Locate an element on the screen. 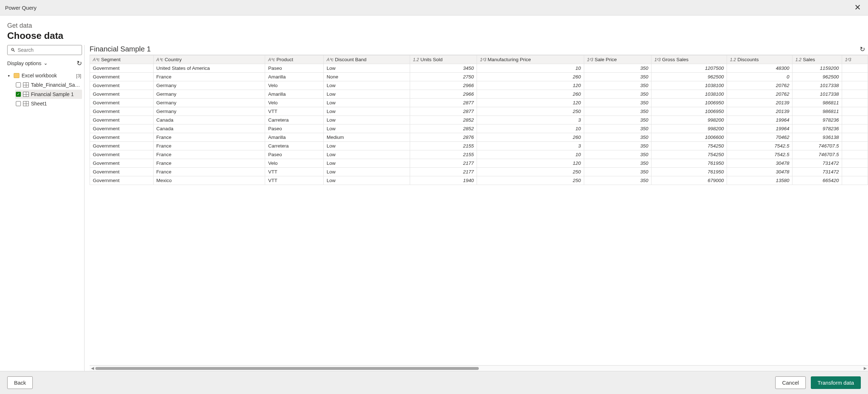 This screenshot has height=394, width=868. table-row: GovernmentFranceVTTLow217725035076195030… is located at coordinates (479, 172).